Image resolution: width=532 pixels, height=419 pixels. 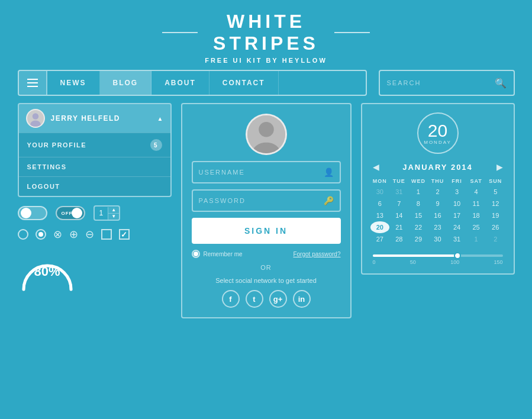 What do you see at coordinates (457, 215) in the screenshot?
I see `cal-cell: 17` at bounding box center [457, 215].